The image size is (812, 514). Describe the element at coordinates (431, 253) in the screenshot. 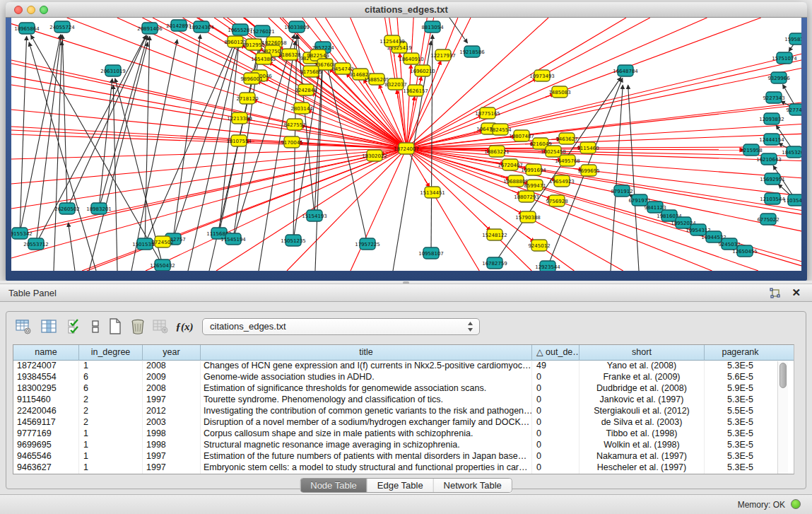

I see `graph-node-teal: 10958107` at that location.